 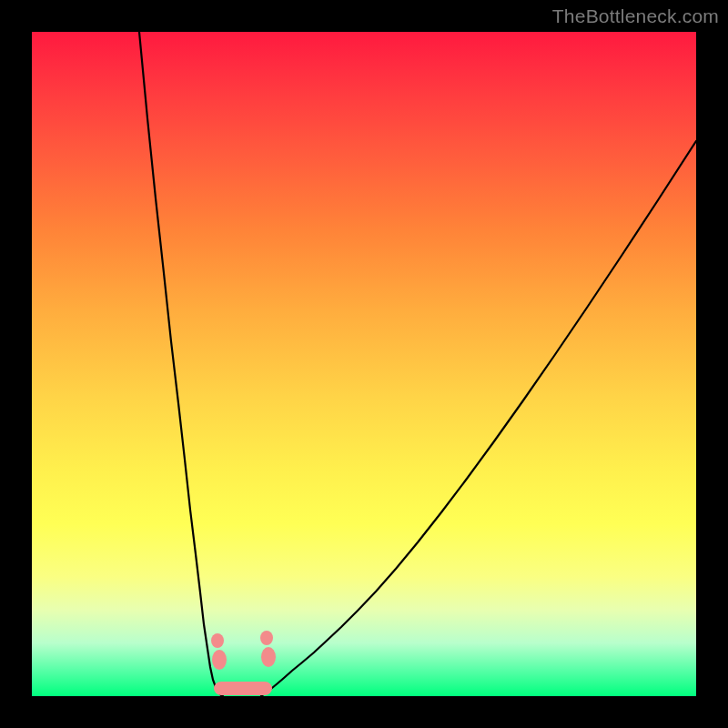 What do you see at coordinates (267, 638) in the screenshot?
I see `right-lobe-top` at bounding box center [267, 638].